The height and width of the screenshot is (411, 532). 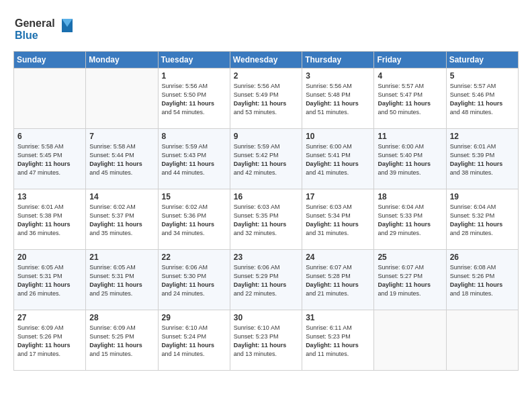 I want to click on day-cell: 17Sunrise: 6:03 AMSunset: 5:34 PMDayligh…, so click(x=339, y=220).